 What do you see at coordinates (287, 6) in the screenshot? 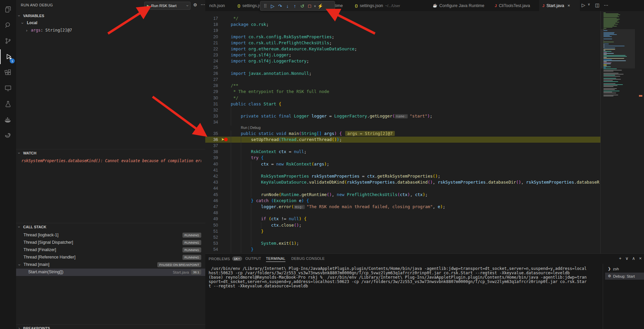
I see `step-into-button: ↓` at bounding box center [287, 6].